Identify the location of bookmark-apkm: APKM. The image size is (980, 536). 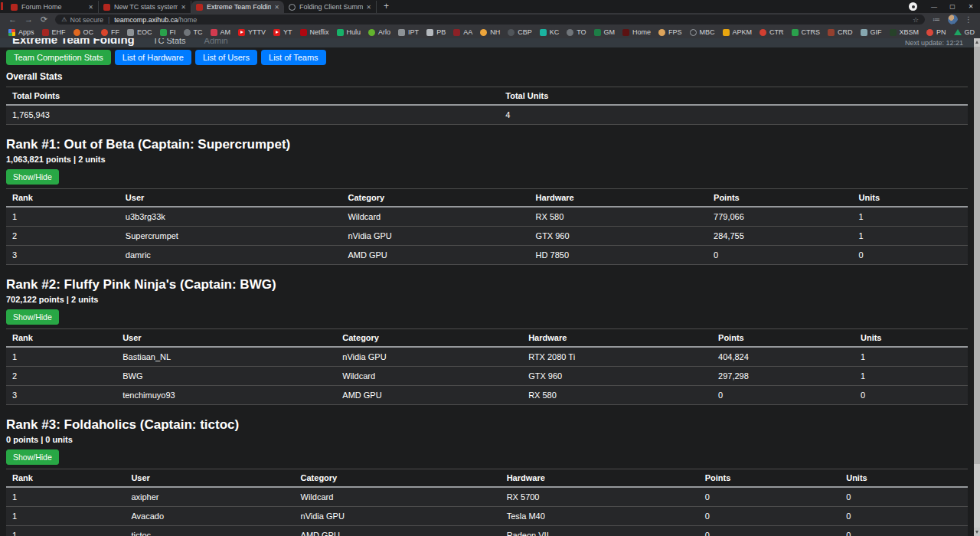
(740, 32).